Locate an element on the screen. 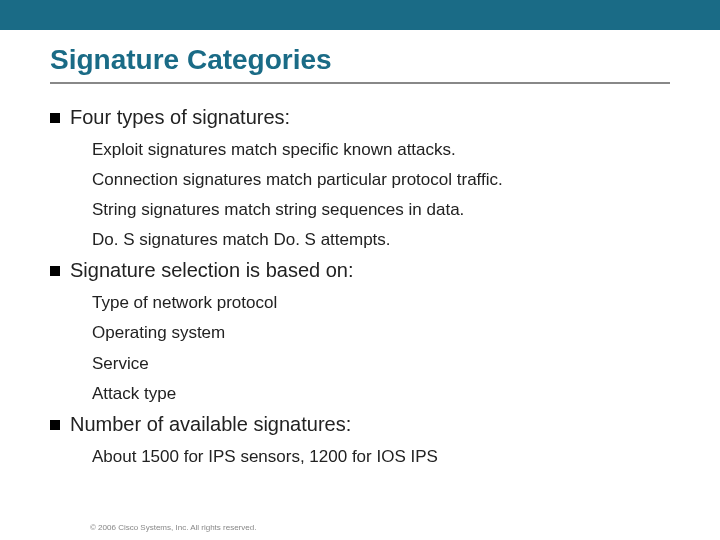 The height and width of the screenshot is (540, 720). top-bar is located at coordinates (360, 15).